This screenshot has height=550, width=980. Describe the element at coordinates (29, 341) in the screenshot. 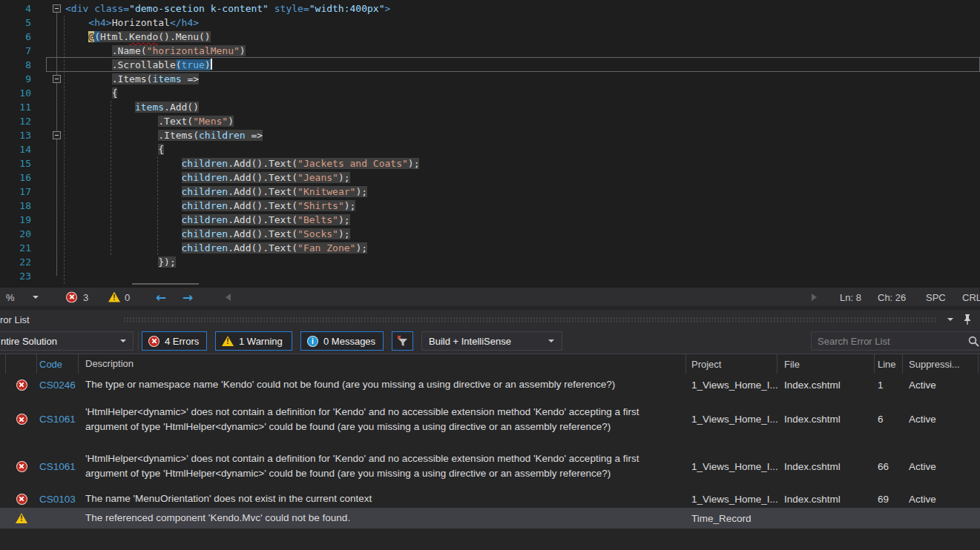

I see `scope-filter-value: ntire Solution` at that location.